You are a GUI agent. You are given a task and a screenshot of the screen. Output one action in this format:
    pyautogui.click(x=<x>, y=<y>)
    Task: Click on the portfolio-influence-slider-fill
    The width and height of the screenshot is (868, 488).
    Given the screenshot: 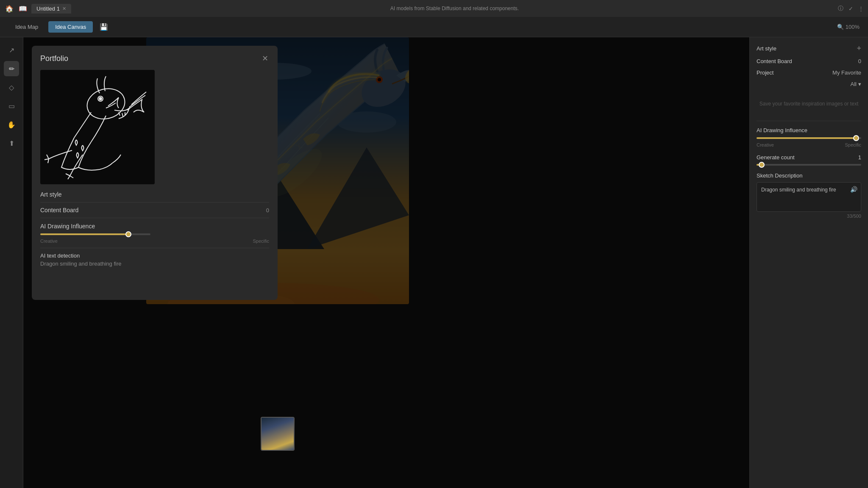 What is the action you would take?
    pyautogui.click(x=84, y=234)
    